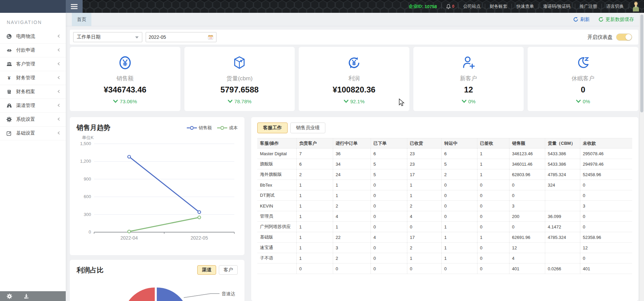 Image resolution: width=644 pixels, height=301 pixels. I want to click on svg-text: 0, so click(90, 232).